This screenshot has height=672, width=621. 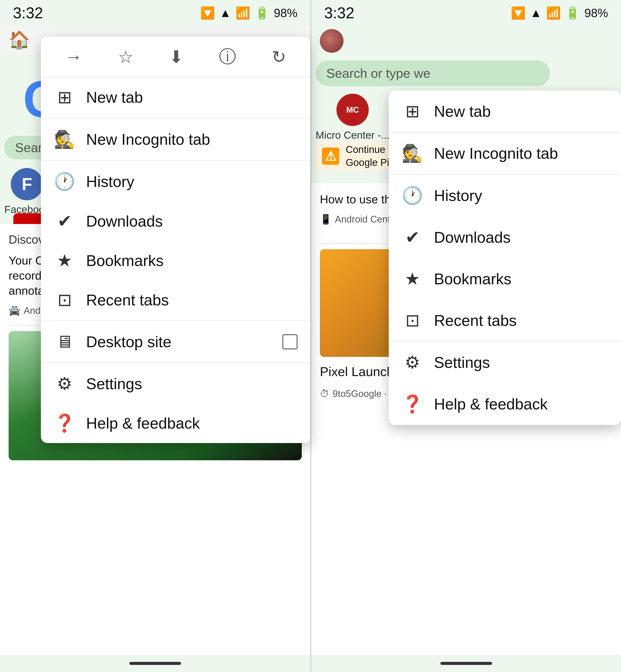 I want to click on desktop-icon: 🖥, so click(x=65, y=342).